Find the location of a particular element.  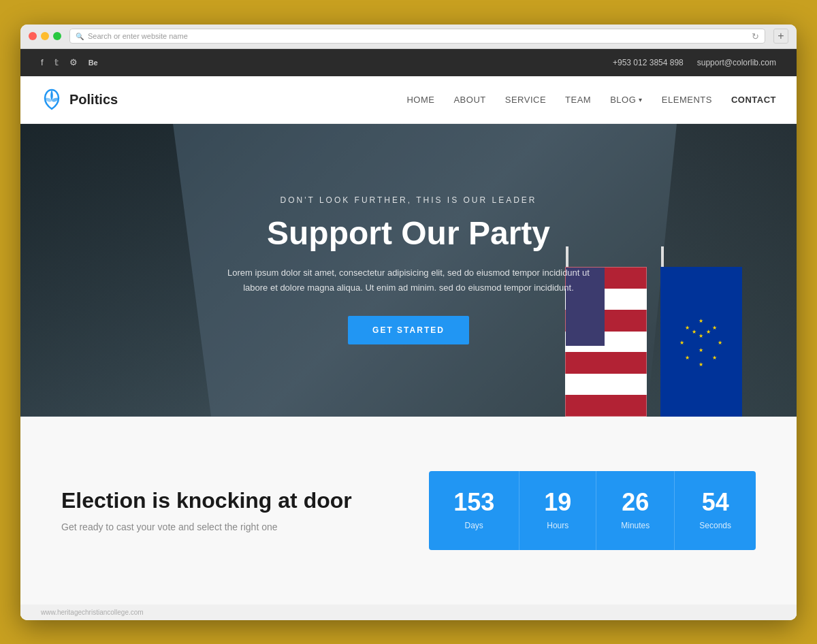

watermark-text: www.heritagechristiancollege.com is located at coordinates (93, 613).